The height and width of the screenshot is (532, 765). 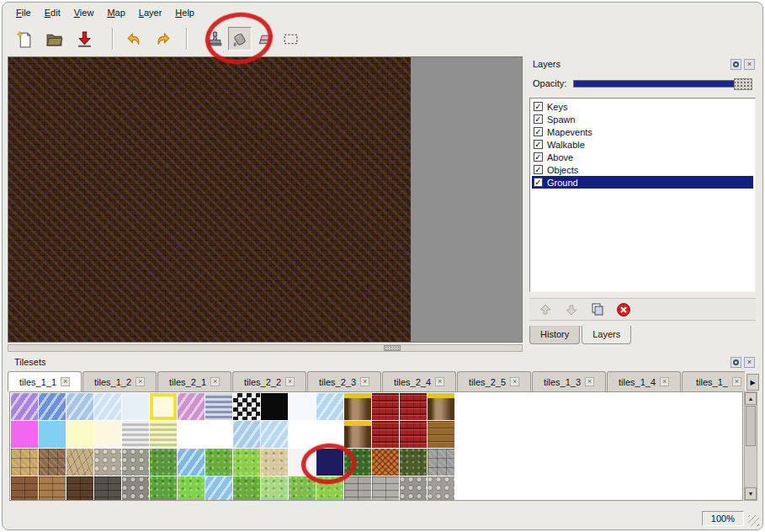 What do you see at coordinates (663, 84) in the screenshot?
I see `opacity-slider` at bounding box center [663, 84].